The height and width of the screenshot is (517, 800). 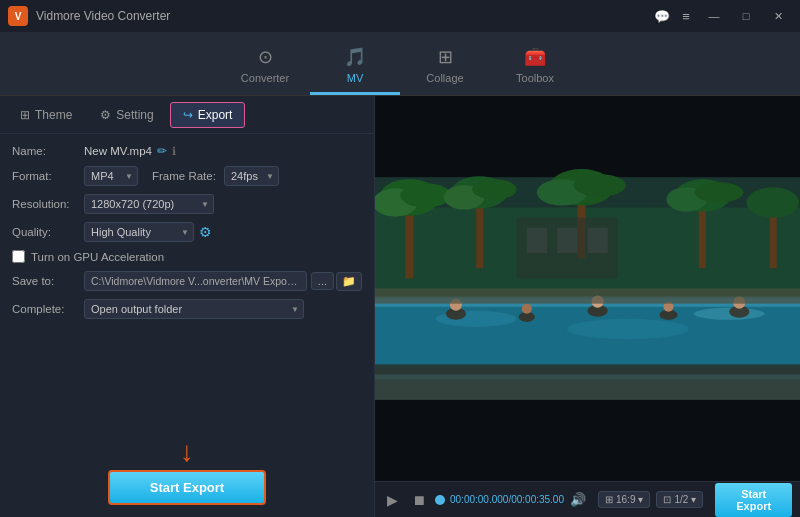 I want to click on time-display: 00:00:00.000/00:00:35.00, so click(x=507, y=500).